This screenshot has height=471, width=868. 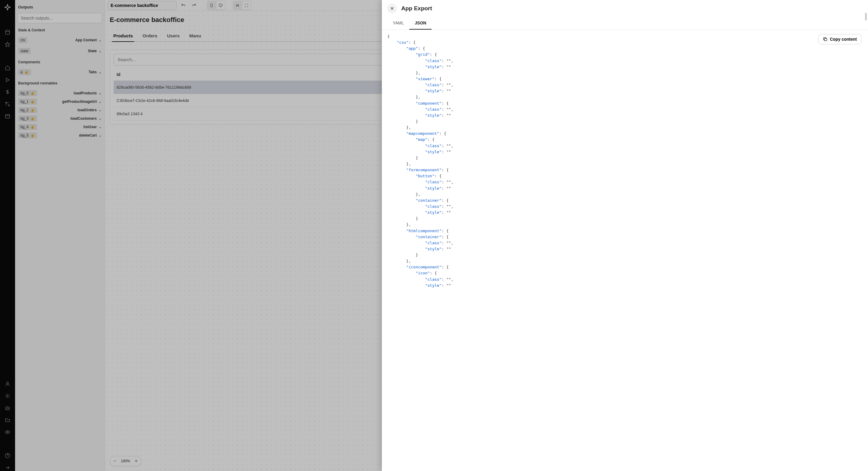 What do you see at coordinates (866, 17) in the screenshot?
I see `drawer-scrollbar` at bounding box center [866, 17].